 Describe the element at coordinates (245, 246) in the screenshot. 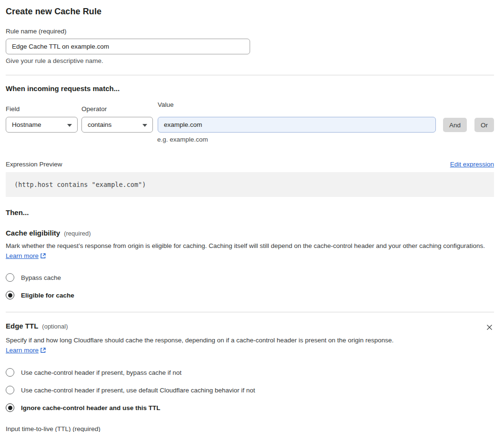

I see `cache-eligibility-description-text: Mark whether the request’s response from…` at that location.